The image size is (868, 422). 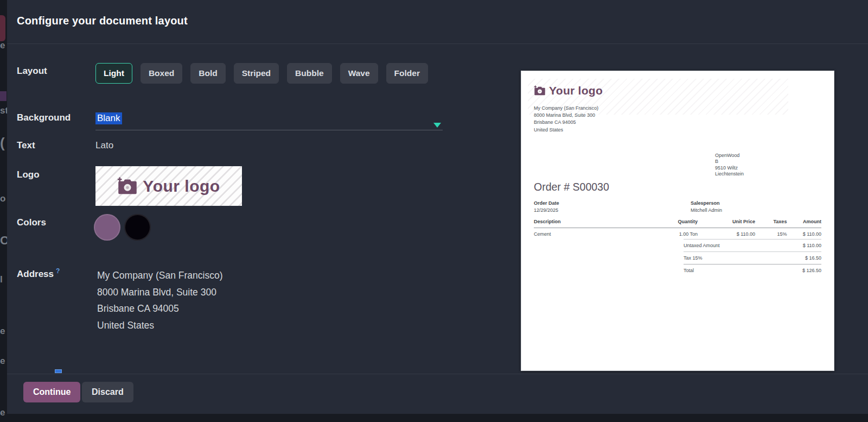 What do you see at coordinates (26, 146) in the screenshot?
I see `text-font-label: Text` at bounding box center [26, 146].